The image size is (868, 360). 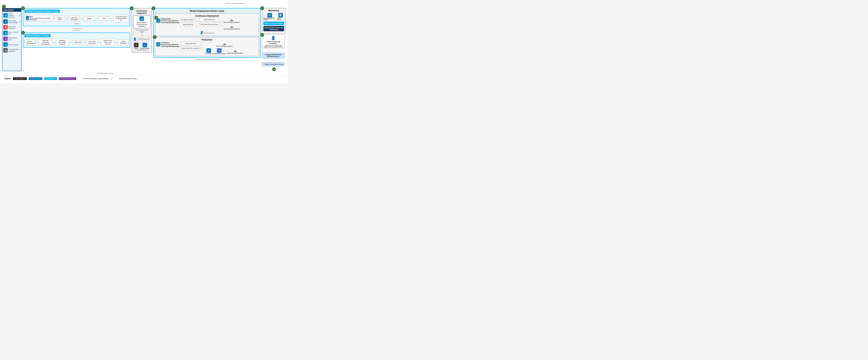 I want to click on gated-approval-box: Gated Approval, so click(x=144, y=39).